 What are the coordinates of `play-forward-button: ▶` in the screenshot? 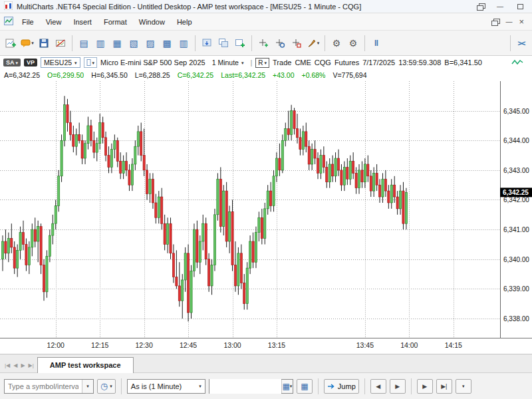 It's located at (425, 386).